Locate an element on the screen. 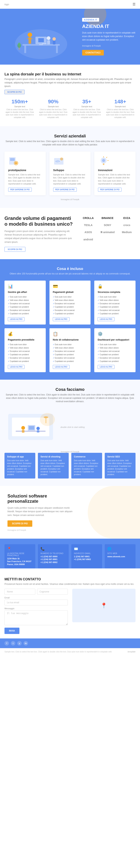  contact-info-icon: ✉️ is located at coordinates (87, 549).